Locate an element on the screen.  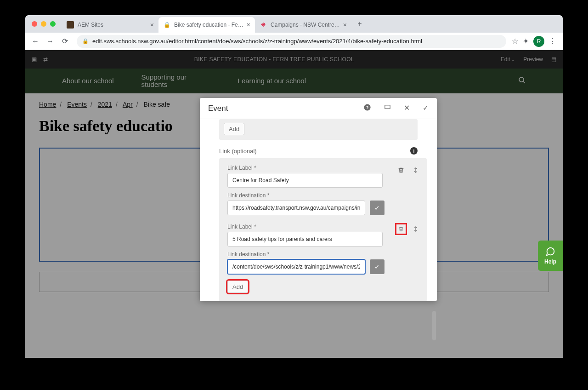
window-controls is located at coordinates (44, 24).